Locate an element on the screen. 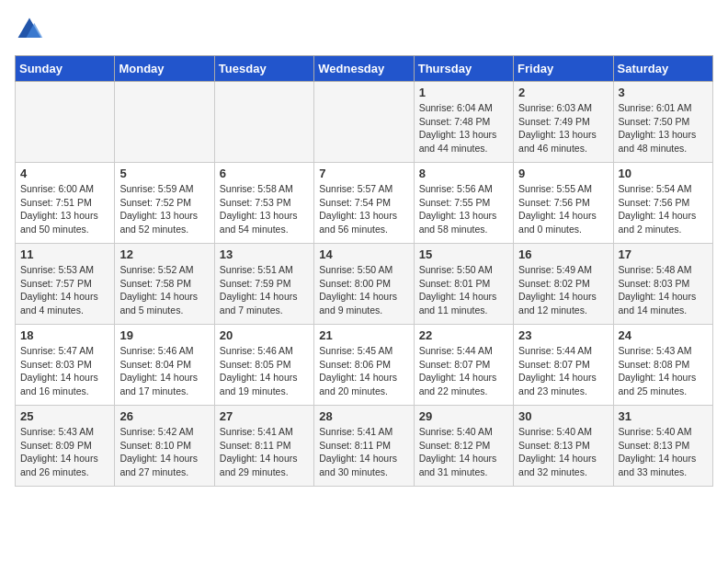 The height and width of the screenshot is (563, 728). day-info: Sunrise: 5:43 AM Sunset: 8:08 PM Dayligh… is located at coordinates (664, 372).